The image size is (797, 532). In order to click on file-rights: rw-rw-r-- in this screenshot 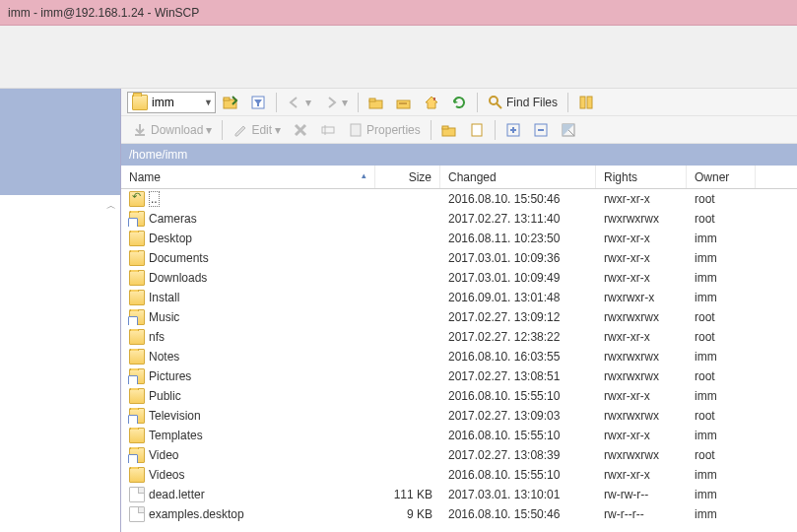, I will do `click(641, 495)`.